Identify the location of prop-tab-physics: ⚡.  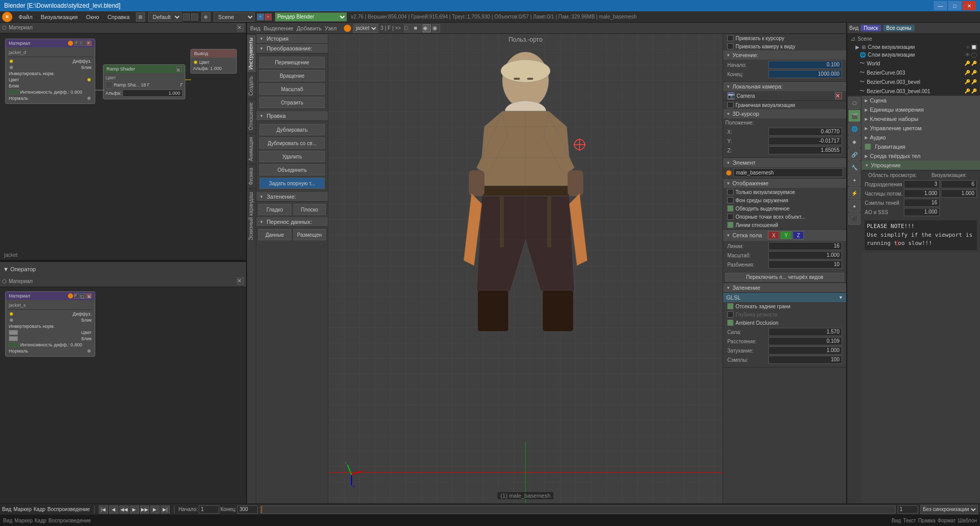
(854, 193).